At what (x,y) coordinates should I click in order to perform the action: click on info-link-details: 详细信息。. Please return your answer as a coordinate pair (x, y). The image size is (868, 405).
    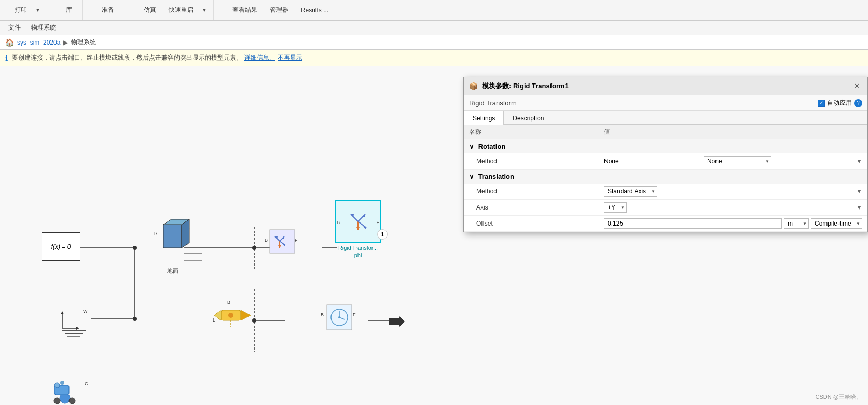
    Looking at the image, I should click on (260, 58).